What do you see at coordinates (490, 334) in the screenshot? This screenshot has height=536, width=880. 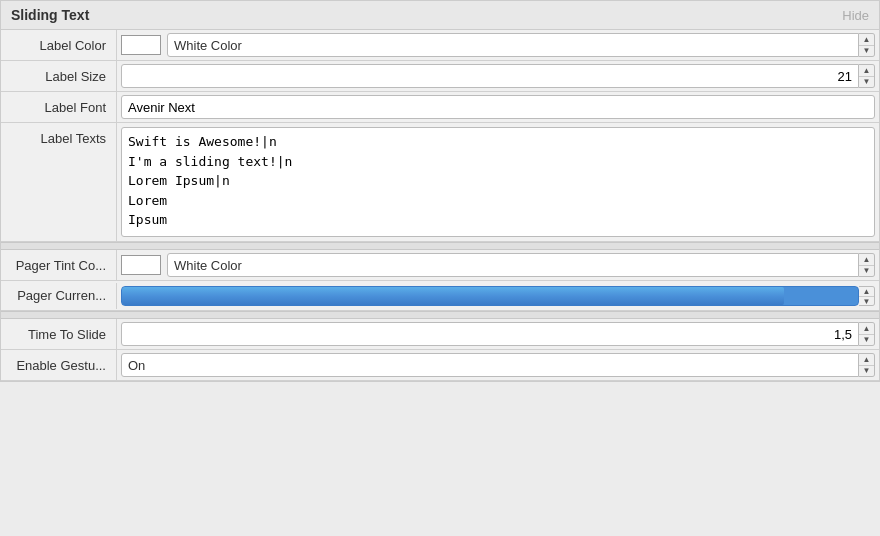 I see `time-to-slide-input` at bounding box center [490, 334].